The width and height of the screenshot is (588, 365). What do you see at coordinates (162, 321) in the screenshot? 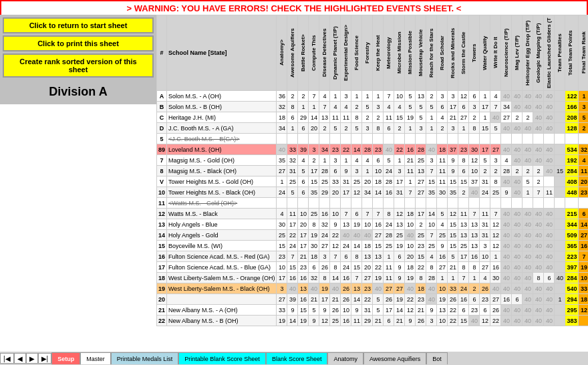
I see `row-id: 22` at bounding box center [162, 321].